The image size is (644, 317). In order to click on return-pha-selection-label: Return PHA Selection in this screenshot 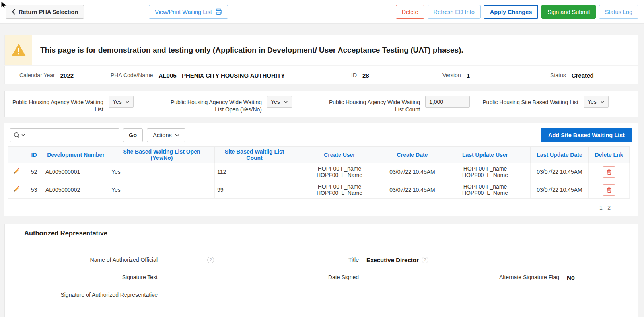, I will do `click(49, 12)`.